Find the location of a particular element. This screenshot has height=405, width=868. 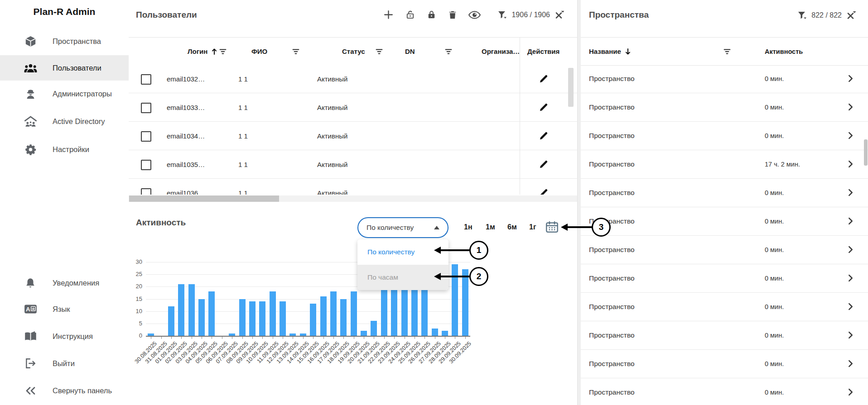

sidebar-item-label: Настройки is located at coordinates (71, 149).